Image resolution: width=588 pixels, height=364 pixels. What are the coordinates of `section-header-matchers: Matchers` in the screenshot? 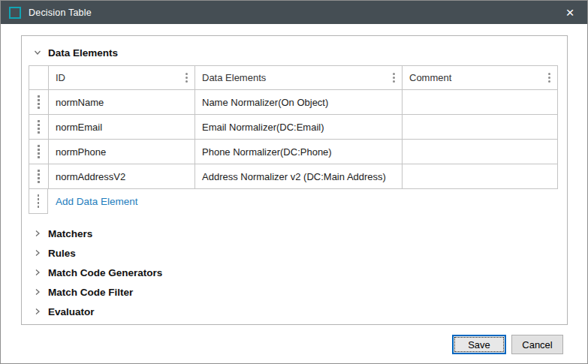 It's located at (295, 233).